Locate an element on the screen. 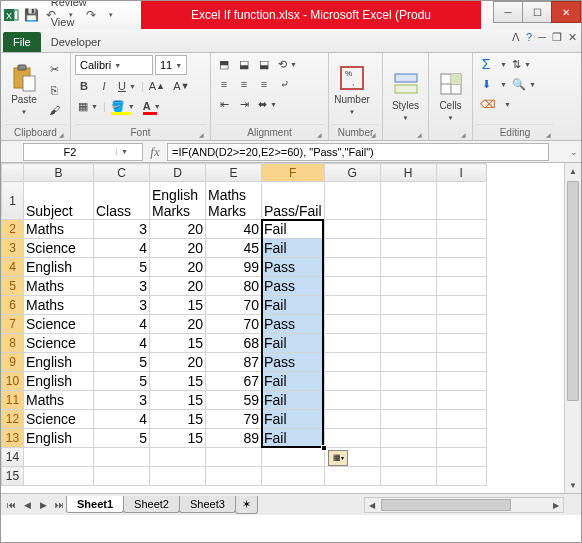 This screenshot has width=582, height=543. cell-E8: 68 is located at coordinates (234, 344).